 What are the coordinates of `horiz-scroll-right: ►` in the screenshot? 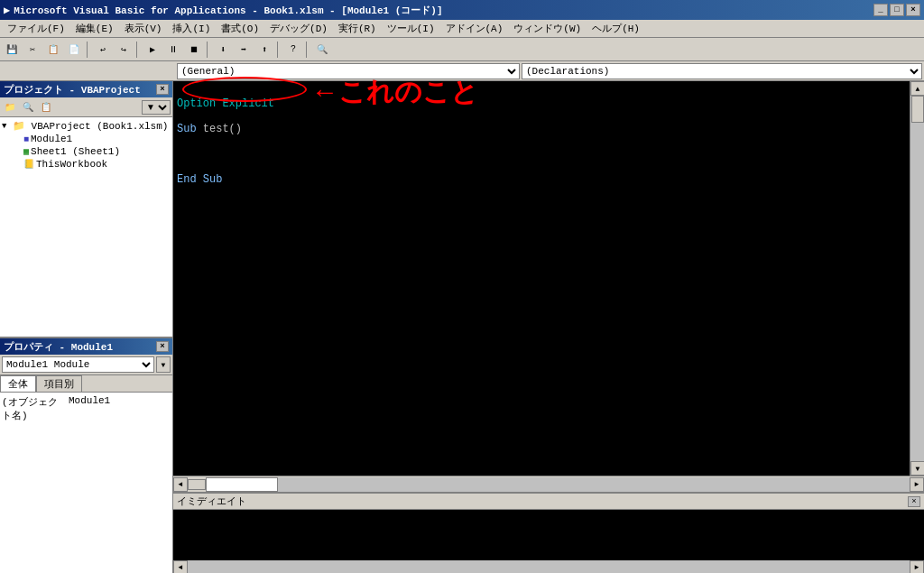 It's located at (917, 485).